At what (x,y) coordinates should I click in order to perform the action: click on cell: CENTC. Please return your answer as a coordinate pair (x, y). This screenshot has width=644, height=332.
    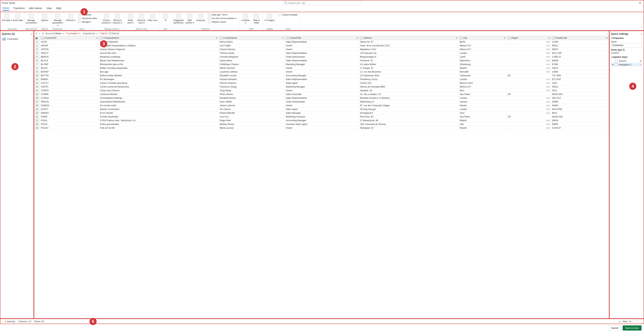
    Looking at the image, I should click on (70, 87).